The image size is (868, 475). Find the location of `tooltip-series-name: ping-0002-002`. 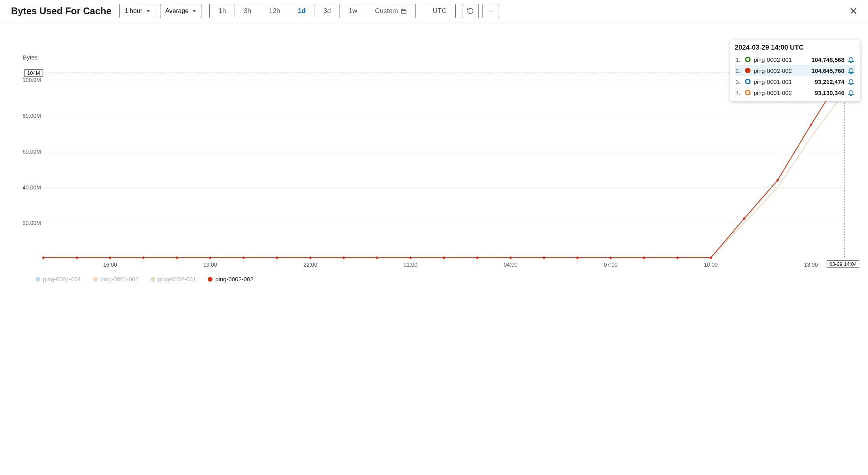

tooltip-series-name: ping-0002-002 is located at coordinates (773, 71).